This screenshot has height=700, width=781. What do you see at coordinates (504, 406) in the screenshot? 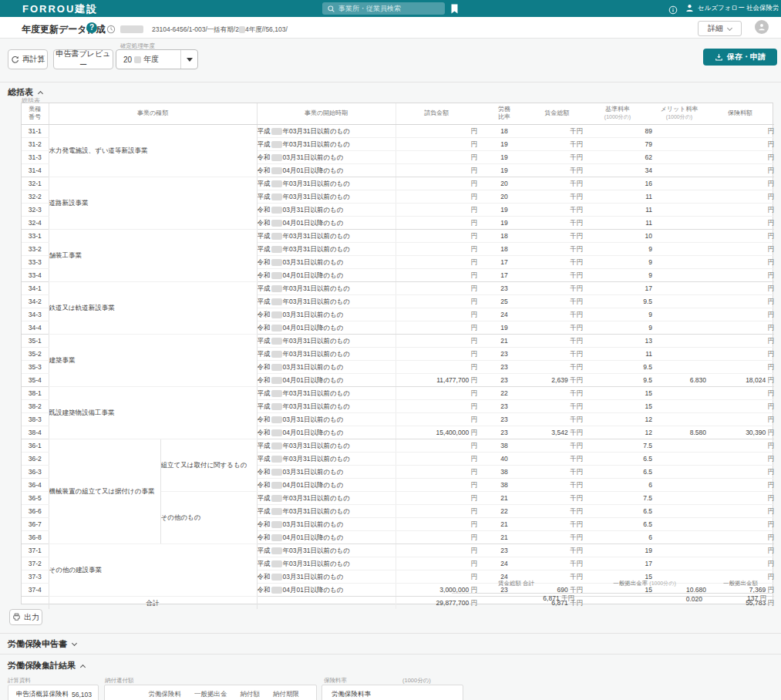
I see `labor-ratio-cell: 23` at bounding box center [504, 406].